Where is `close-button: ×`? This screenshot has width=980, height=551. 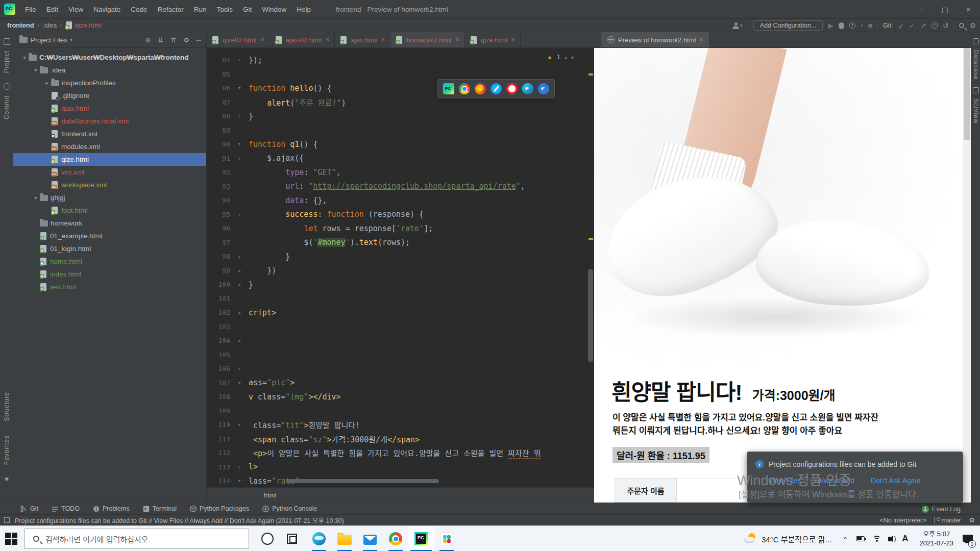 close-button: × is located at coordinates (968, 9).